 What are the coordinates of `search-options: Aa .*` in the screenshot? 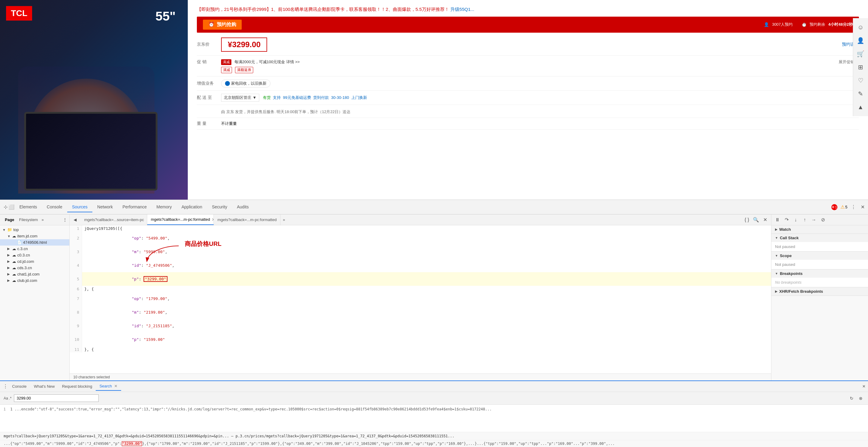 It's located at (7, 399).